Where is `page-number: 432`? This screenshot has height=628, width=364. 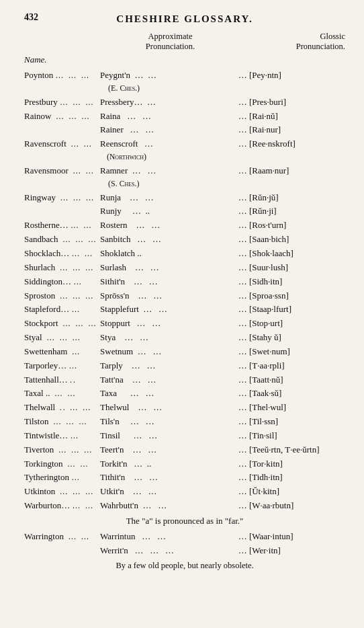
page-number: 432 is located at coordinates (31, 17).